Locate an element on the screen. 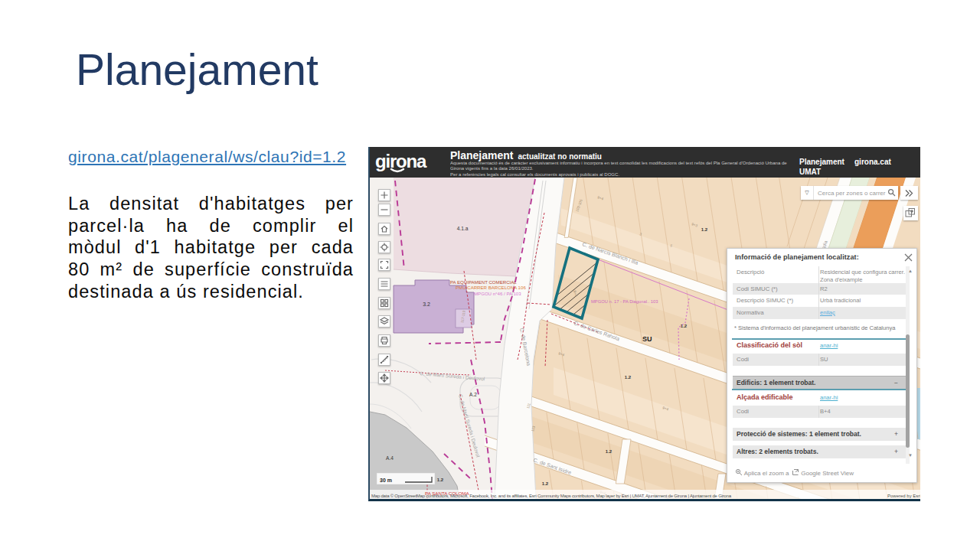  svg-text: A.4 is located at coordinates (390, 458).